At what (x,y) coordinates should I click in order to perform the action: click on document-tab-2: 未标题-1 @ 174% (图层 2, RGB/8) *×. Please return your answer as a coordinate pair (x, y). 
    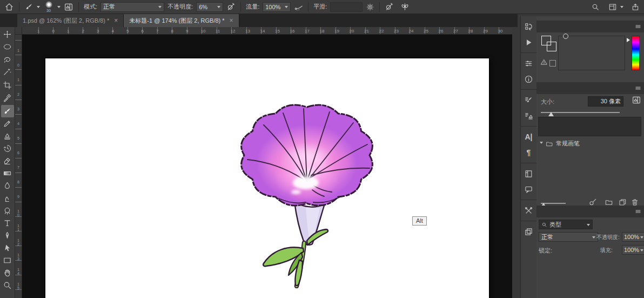
    Looking at the image, I should click on (182, 21).